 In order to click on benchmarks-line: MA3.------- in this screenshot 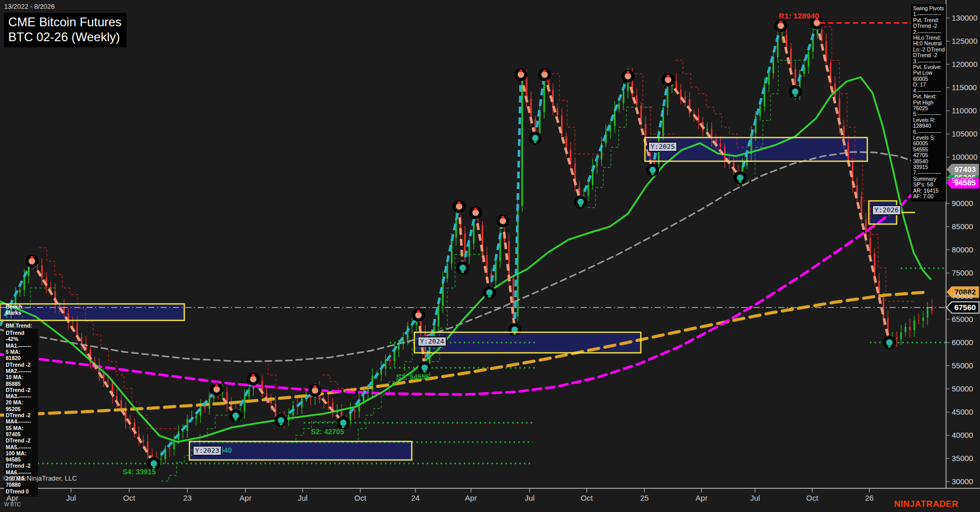, I will do `click(22, 396)`.